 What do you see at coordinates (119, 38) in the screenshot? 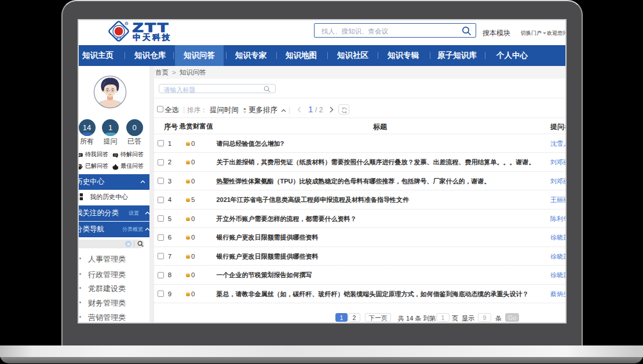
I see `svg-text: 中天` at bounding box center [119, 38].